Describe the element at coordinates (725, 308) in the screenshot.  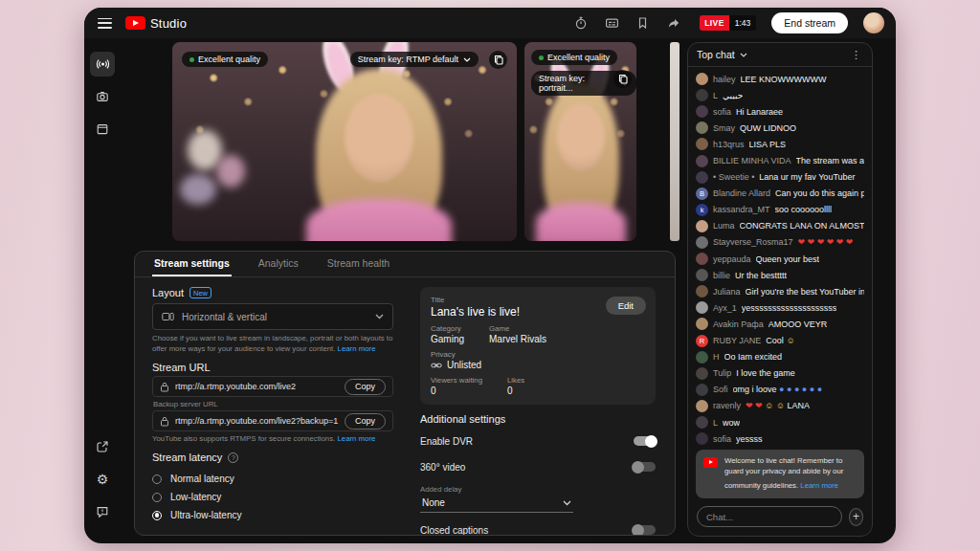
I see `chat-author: Ayx_1` at that location.